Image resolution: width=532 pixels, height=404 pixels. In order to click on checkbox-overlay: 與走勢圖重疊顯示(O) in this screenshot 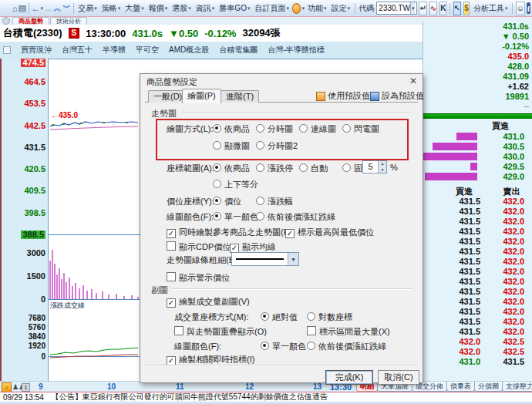, I will do `click(221, 332)`.